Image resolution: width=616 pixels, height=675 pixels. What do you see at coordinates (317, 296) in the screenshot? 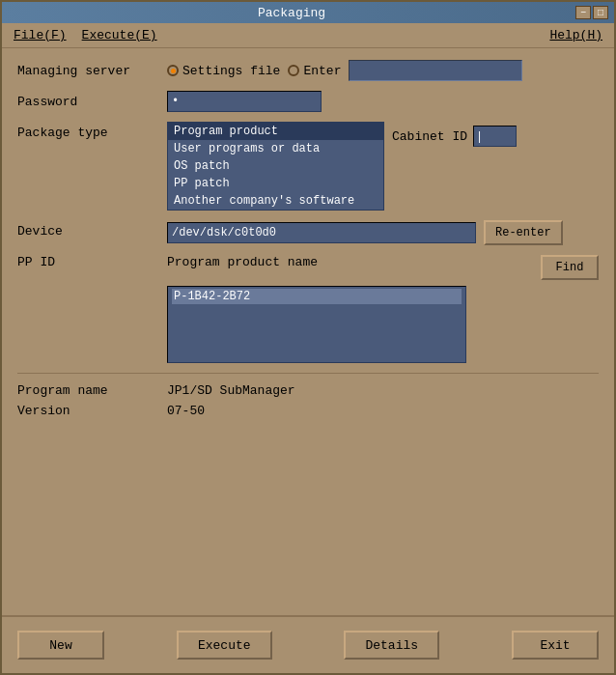
I see `pp-list-item-0: P-1B42-2B72` at bounding box center [317, 296].